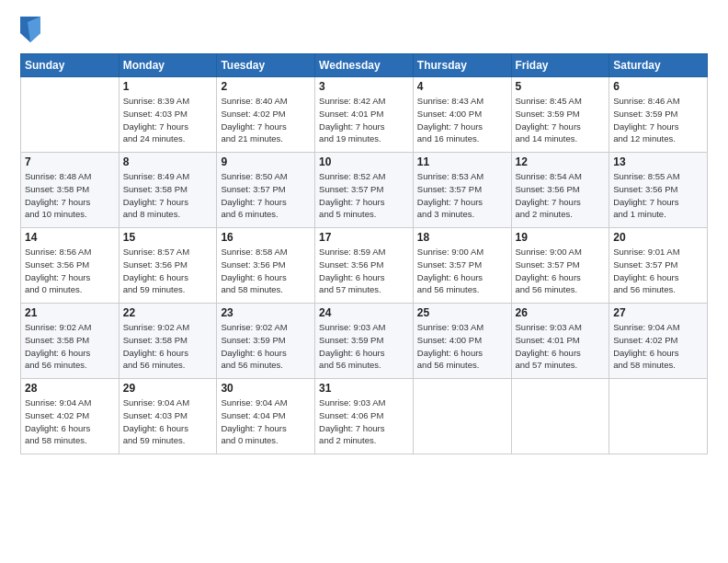  I want to click on day-number: 16, so click(266, 237).